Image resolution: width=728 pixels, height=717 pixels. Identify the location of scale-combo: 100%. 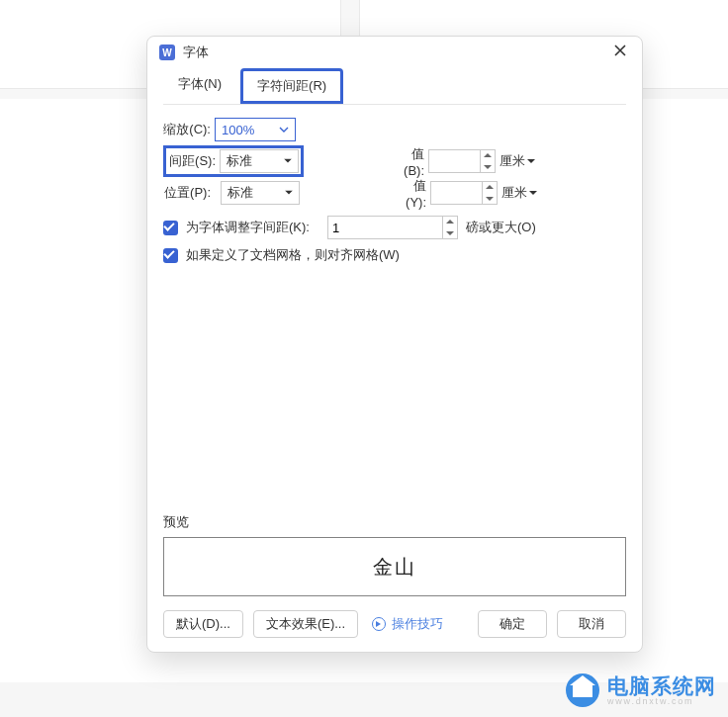
(255, 130).